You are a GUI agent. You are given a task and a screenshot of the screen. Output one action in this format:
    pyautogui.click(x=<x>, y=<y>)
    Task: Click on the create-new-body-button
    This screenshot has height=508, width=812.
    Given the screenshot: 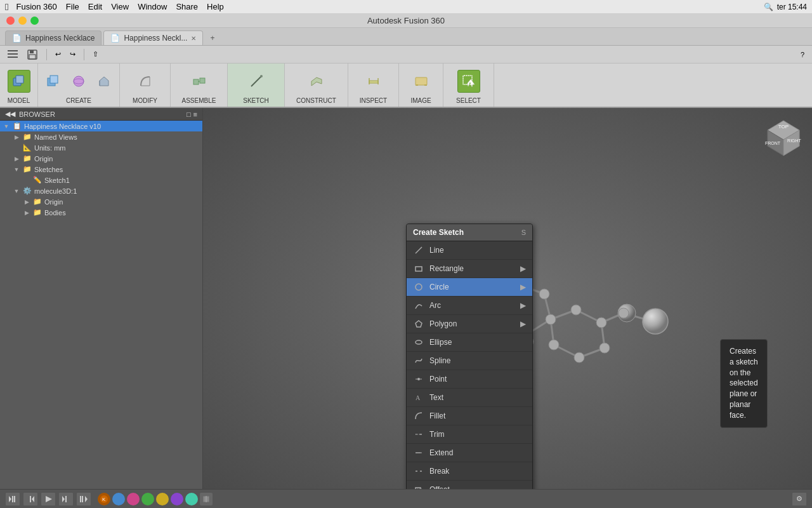 What is the action you would take?
    pyautogui.click(x=53, y=81)
    